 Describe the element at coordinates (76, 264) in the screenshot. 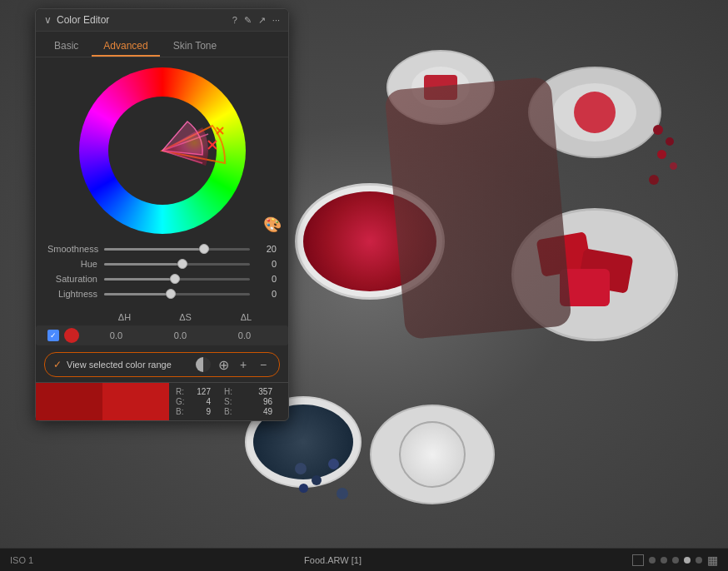

I see `hue-label: Hue` at that location.